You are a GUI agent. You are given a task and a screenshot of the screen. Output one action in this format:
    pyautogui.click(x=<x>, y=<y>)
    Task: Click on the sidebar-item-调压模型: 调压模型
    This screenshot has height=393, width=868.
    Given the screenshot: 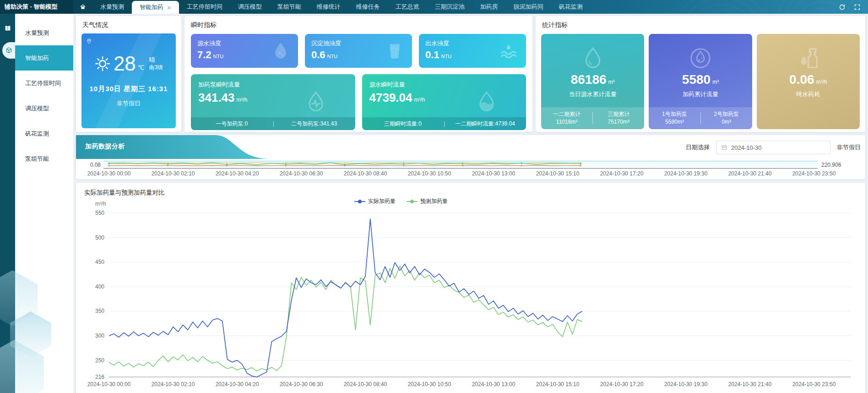 What is the action you would take?
    pyautogui.click(x=44, y=108)
    